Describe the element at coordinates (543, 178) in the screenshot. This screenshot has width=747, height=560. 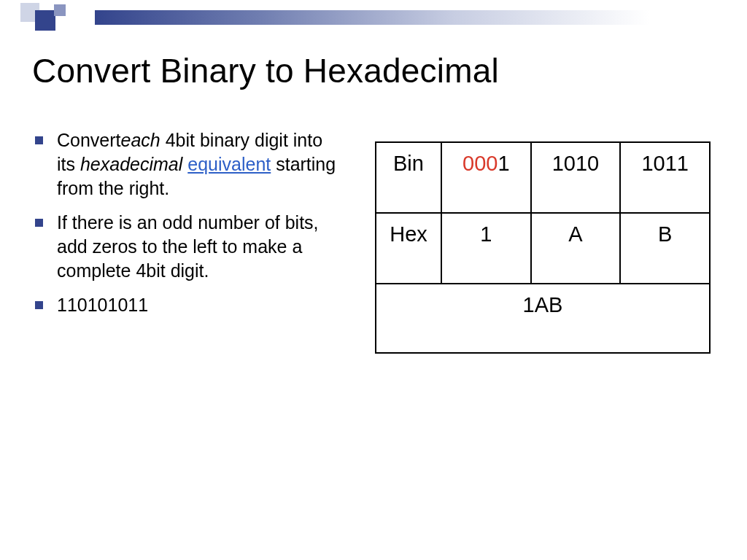
I see `table-row-bin: Bin 0001 1010 1011` at that location.